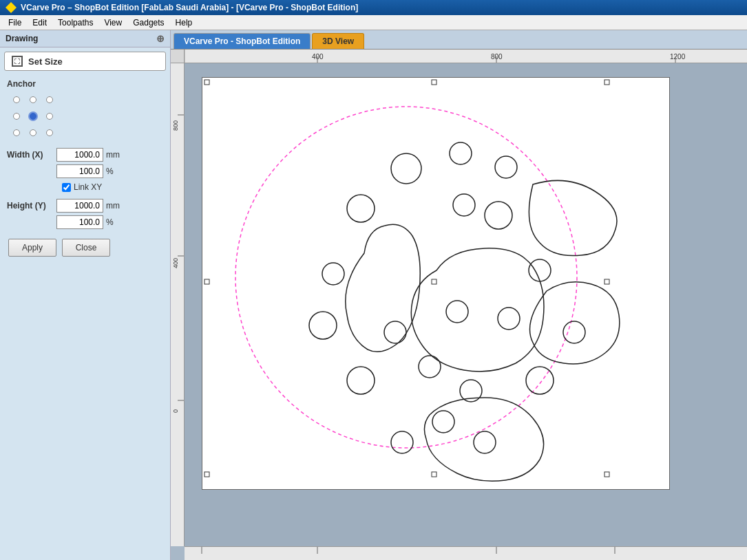 The image size is (747, 560). Describe the element at coordinates (113, 206) in the screenshot. I see `height-unit: mm` at that location.